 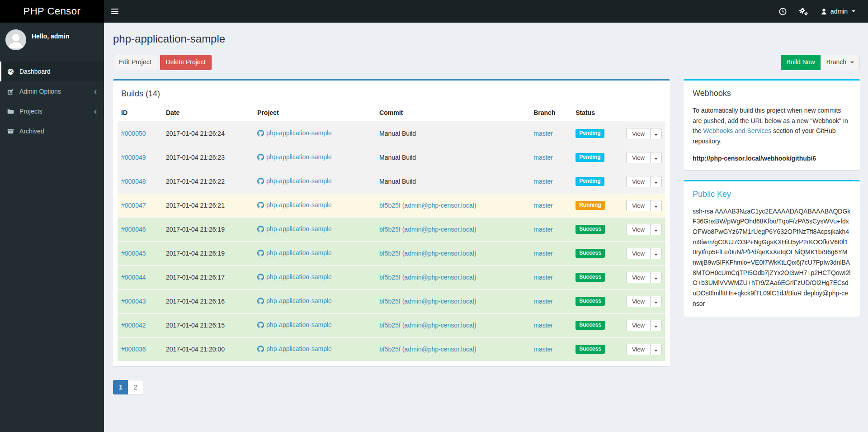 What do you see at coordinates (392, 157) in the screenshot?
I see `table-row: #000049 2017-01-04 21:26:23 php-applicat…` at bounding box center [392, 157].